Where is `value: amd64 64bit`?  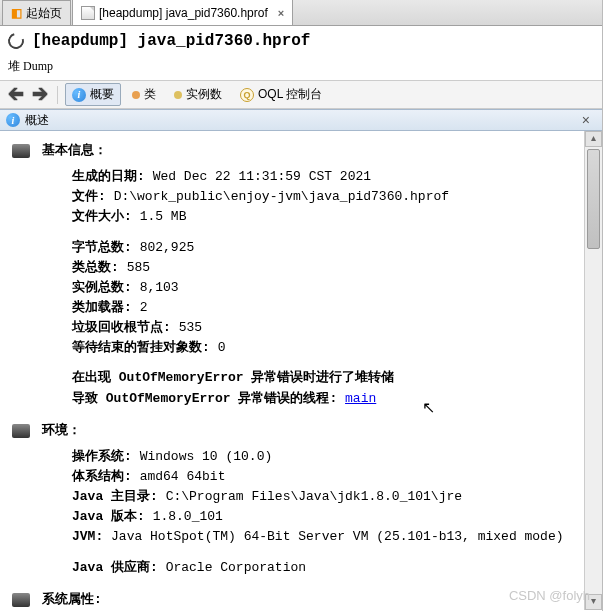
value: amd64 64bit is located at coordinates (183, 476).